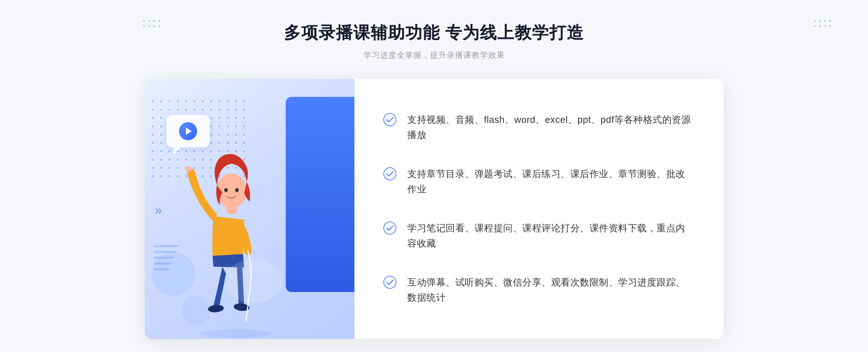  I want to click on top-right-dots, so click(823, 24).